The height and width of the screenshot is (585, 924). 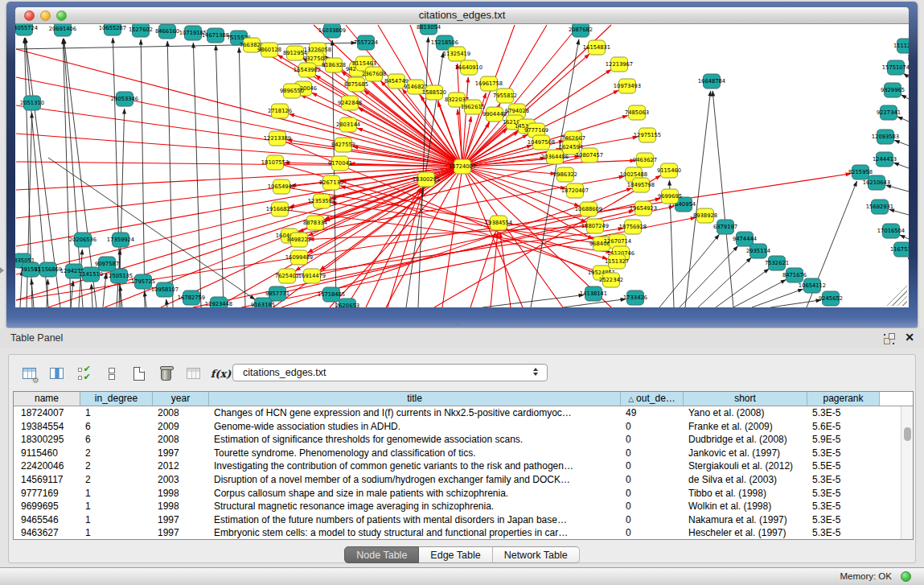 What do you see at coordinates (745, 399) in the screenshot?
I see `column-header: short` at bounding box center [745, 399].